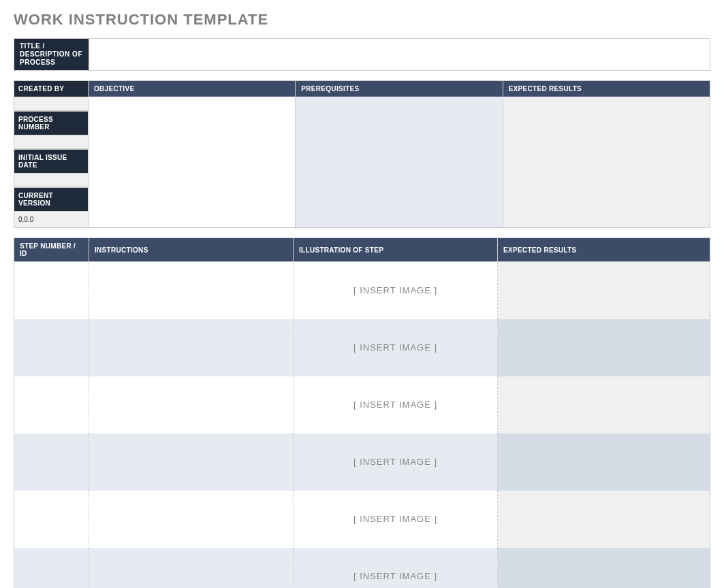 The image size is (724, 588). I want to click on col-header-expected: EXPECTED RESULTS, so click(604, 250).